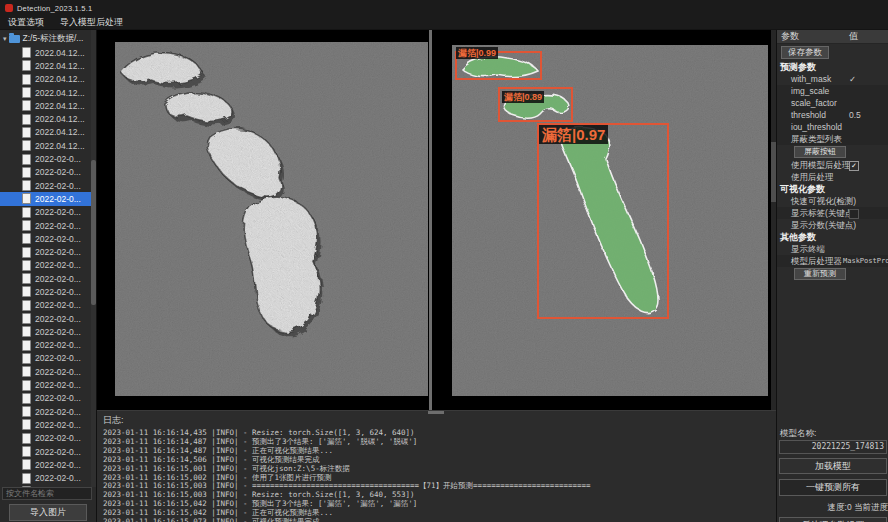  Describe the element at coordinates (820, 152) in the screenshot. I see `param-button: 屏蔽按钮` at that location.